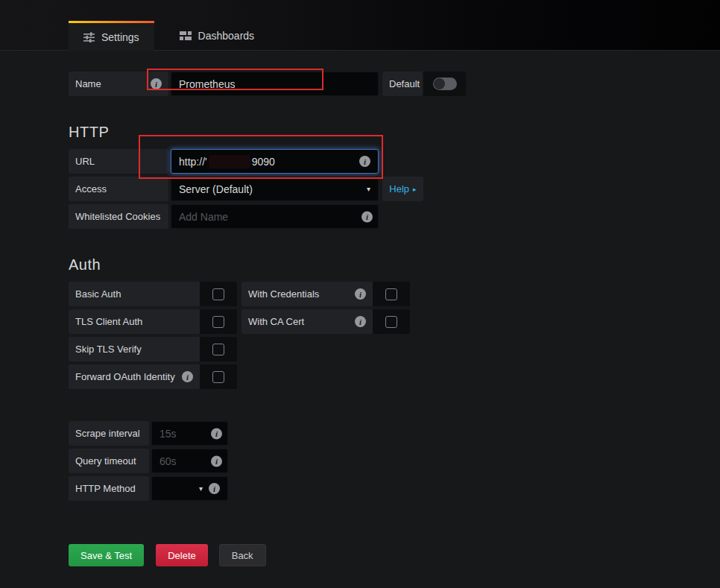 This screenshot has width=720, height=588. Describe the element at coordinates (118, 216) in the screenshot. I see `cookies-label-text: Whitelisted Cookies` at that location.